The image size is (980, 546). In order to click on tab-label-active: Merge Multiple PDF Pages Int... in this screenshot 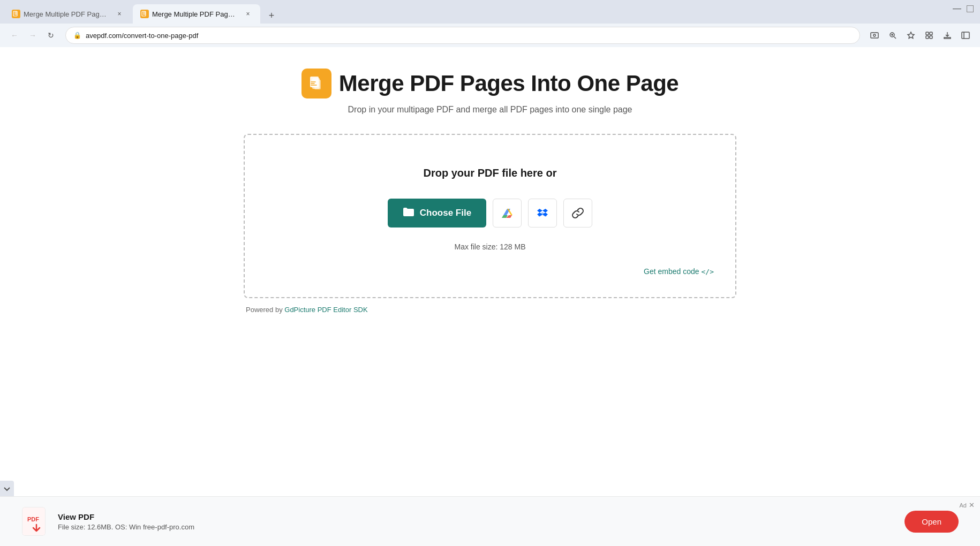, I will do `click(195, 14)`.